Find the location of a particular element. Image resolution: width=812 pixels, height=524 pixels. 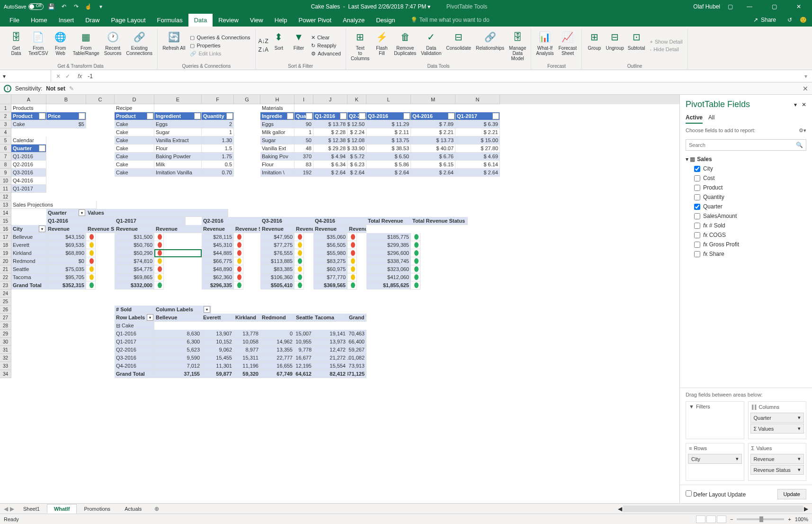

redo-icon: ↷ is located at coordinates (76, 7).